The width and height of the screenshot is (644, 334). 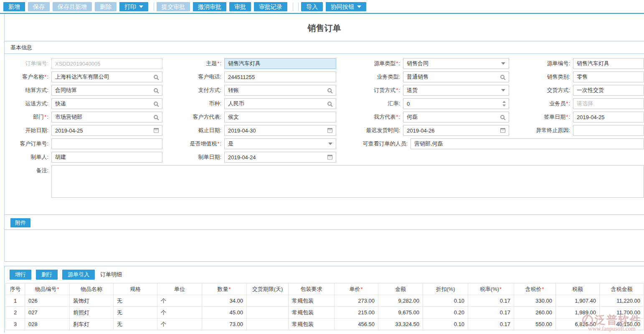 What do you see at coordinates (280, 144) in the screenshot?
I see `vat-flag-field: 是` at bounding box center [280, 144].